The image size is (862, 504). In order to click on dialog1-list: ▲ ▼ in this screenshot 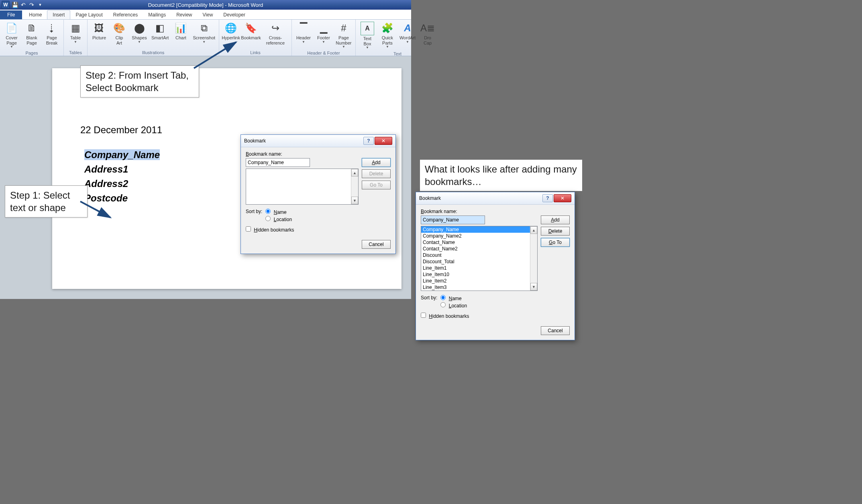, I will do `click(302, 187)`.